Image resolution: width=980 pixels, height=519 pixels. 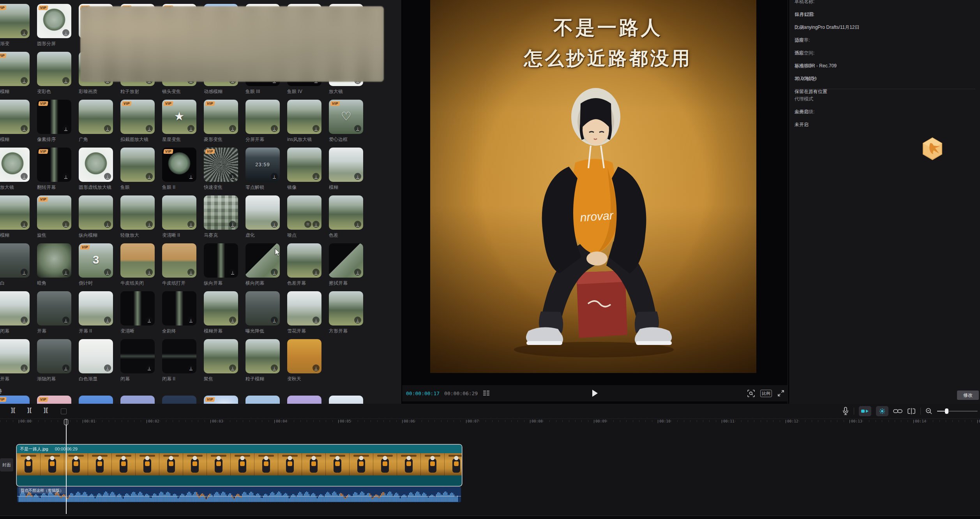 I want to click on effect-item: ↓镜像, so click(x=304, y=169).